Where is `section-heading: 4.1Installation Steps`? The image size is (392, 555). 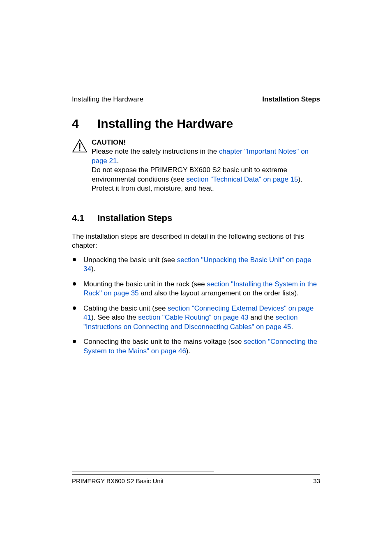
section-heading: 4.1Installation Steps is located at coordinates (196, 218).